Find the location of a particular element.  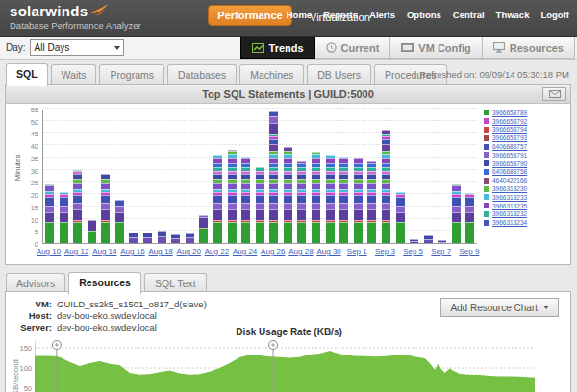

ytick-10: 10 is located at coordinates (26, 221).